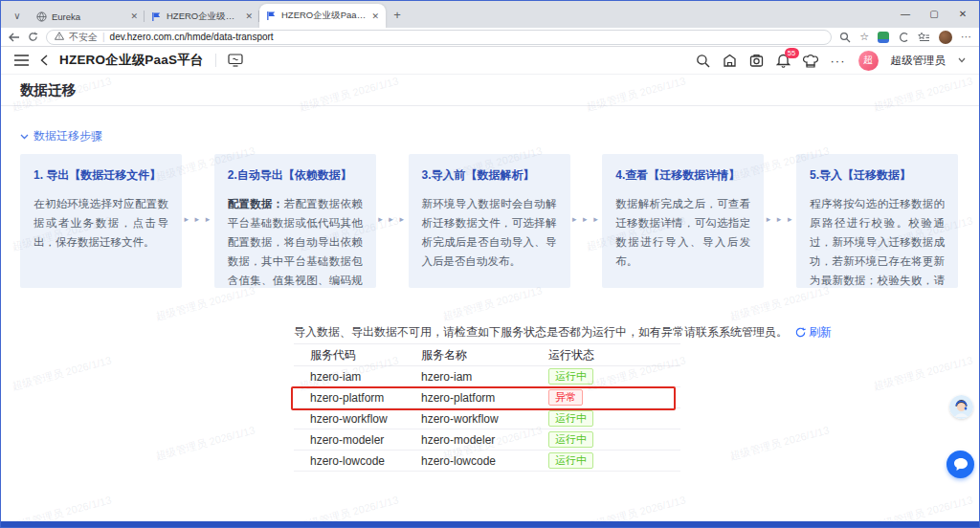  I want to click on chat-widget-button, so click(961, 465).